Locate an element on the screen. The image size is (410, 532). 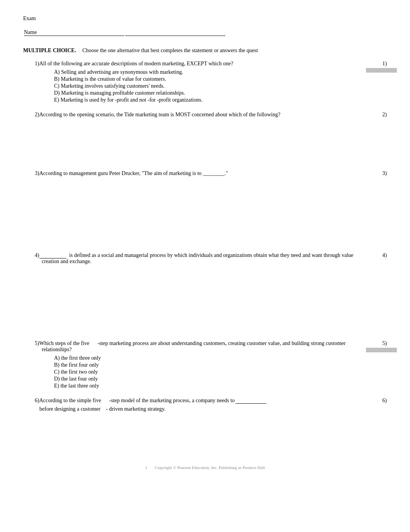
question-1-choice-b: B) Marketing is the creation of value fo… is located at coordinates (199, 79).